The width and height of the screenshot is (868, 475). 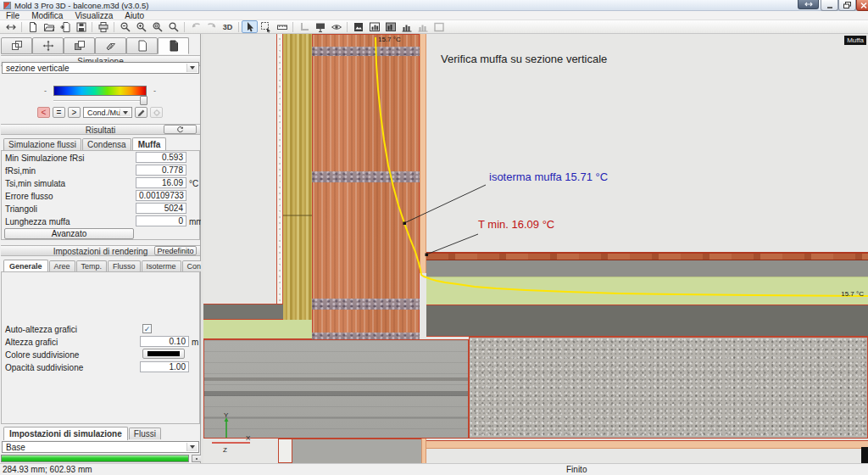 What do you see at coordinates (141, 112) in the screenshot?
I see `picker-button` at bounding box center [141, 112].